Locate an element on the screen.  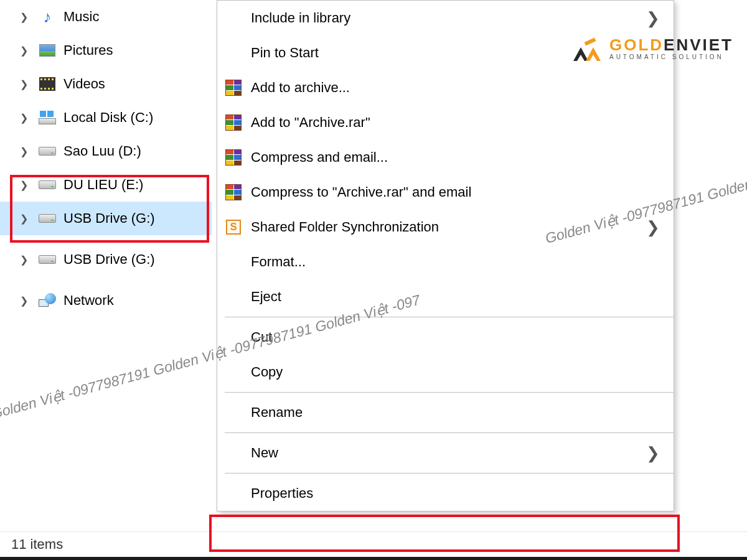
menu-item-label: Add to archive... is located at coordinates (300, 88).